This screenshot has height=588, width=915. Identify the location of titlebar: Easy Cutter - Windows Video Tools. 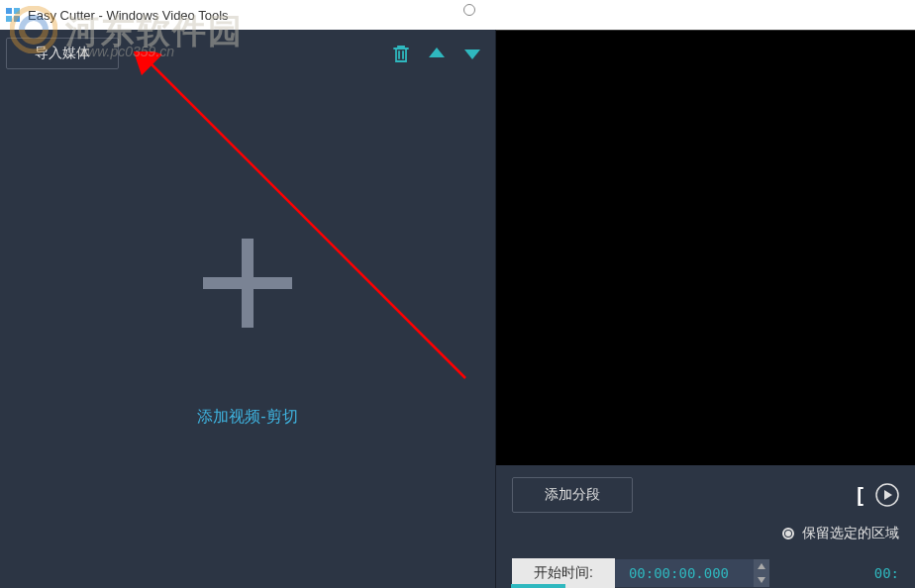
(458, 15).